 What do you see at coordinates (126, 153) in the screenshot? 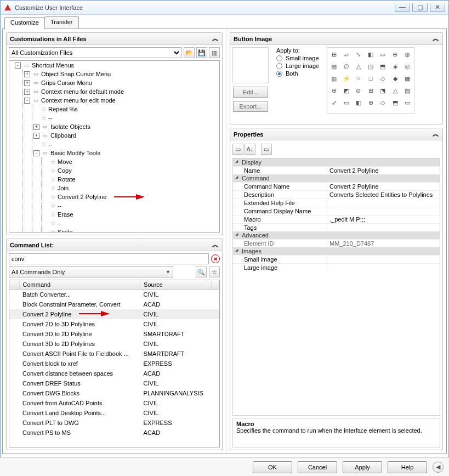
I see `tree-item: -▭Basic Modify Tools` at bounding box center [126, 153].